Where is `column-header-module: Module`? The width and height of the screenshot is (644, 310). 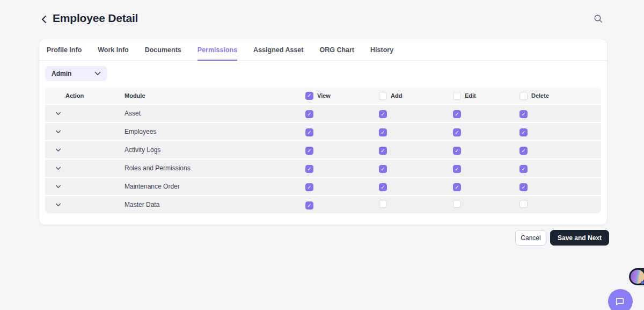 column-header-module: Module is located at coordinates (215, 96).